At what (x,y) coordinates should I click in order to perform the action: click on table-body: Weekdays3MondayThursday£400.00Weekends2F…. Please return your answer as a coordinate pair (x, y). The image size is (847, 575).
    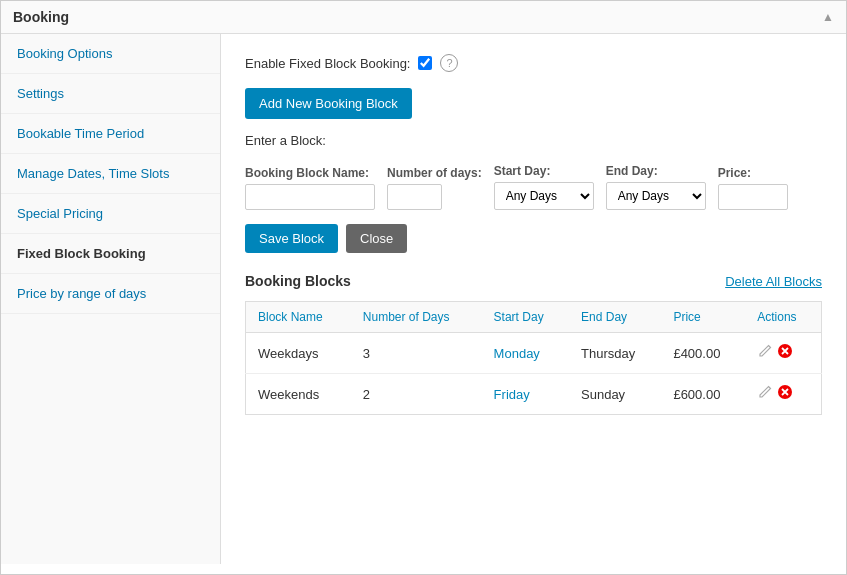
    Looking at the image, I should click on (534, 374).